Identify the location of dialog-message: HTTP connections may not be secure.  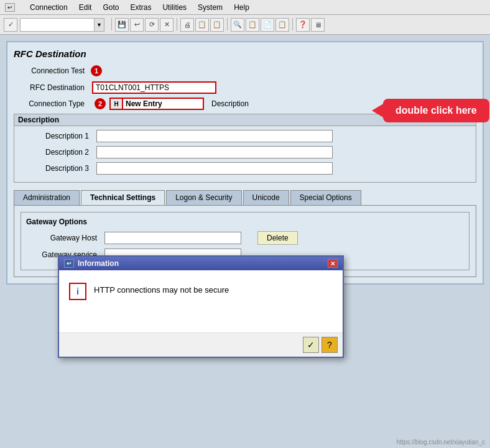
(162, 288).